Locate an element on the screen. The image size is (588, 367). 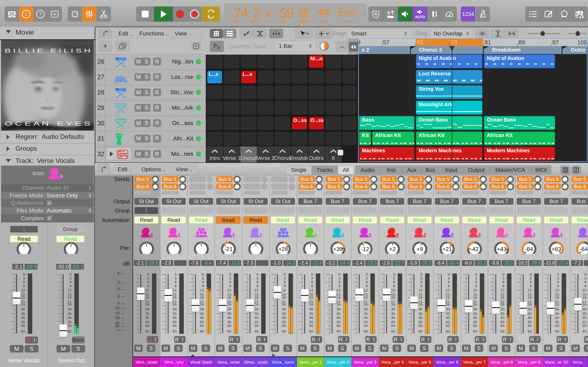
svg-text: i is located at coordinates (26, 14).